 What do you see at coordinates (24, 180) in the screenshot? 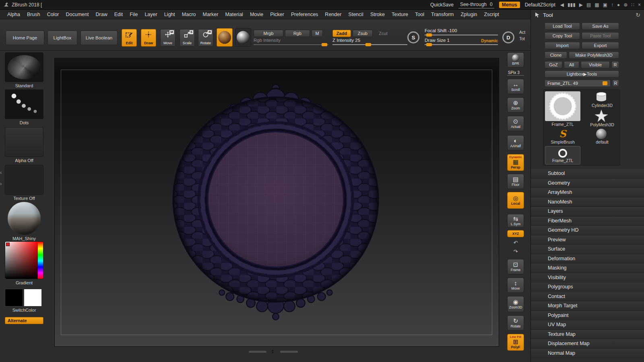
I see `texture-thumb` at bounding box center [24, 180].